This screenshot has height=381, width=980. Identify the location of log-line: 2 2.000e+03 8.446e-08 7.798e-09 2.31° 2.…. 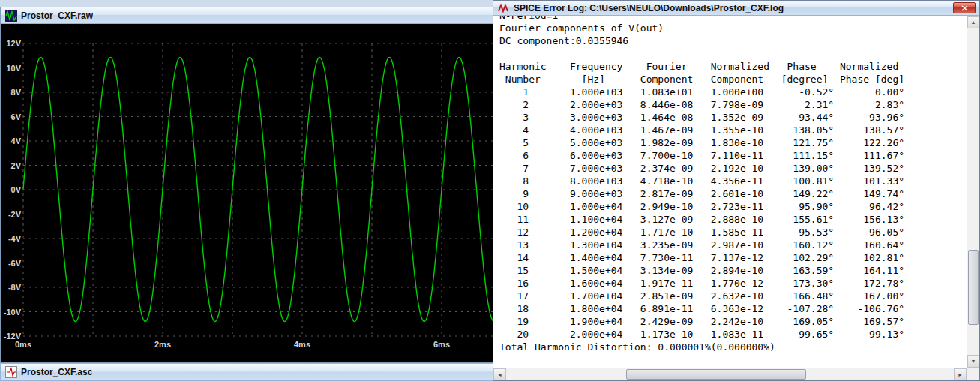
(733, 105).